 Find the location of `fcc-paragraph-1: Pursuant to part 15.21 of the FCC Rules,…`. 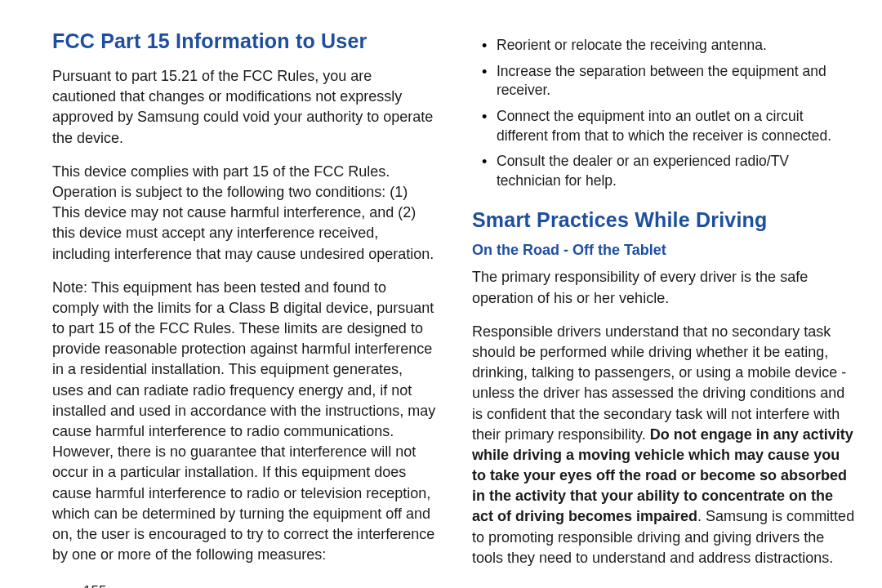

fcc-paragraph-1: Pursuant to part 15.21 of the FCC Rules,… is located at coordinates (244, 108).